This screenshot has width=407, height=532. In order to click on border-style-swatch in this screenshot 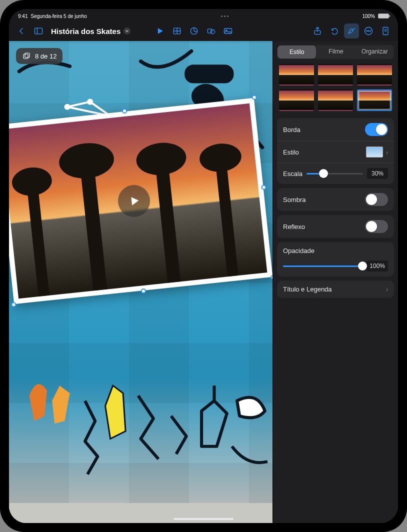, I will do `click(374, 152)`.